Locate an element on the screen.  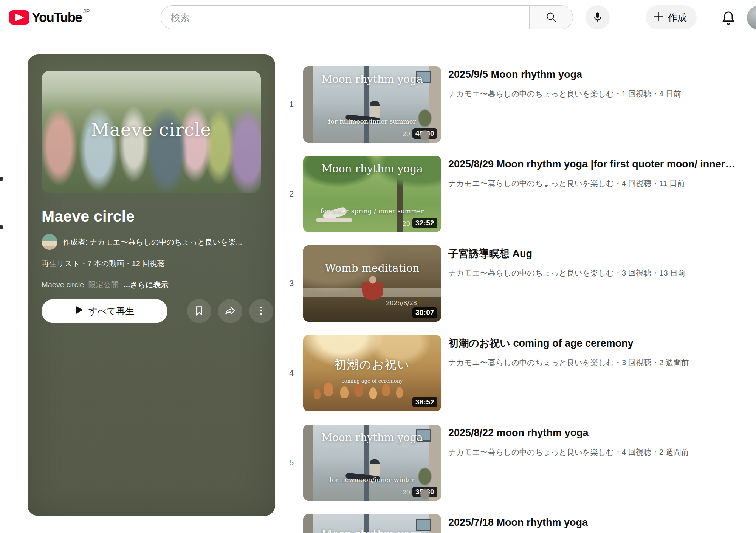
share-icon is located at coordinates (230, 311).